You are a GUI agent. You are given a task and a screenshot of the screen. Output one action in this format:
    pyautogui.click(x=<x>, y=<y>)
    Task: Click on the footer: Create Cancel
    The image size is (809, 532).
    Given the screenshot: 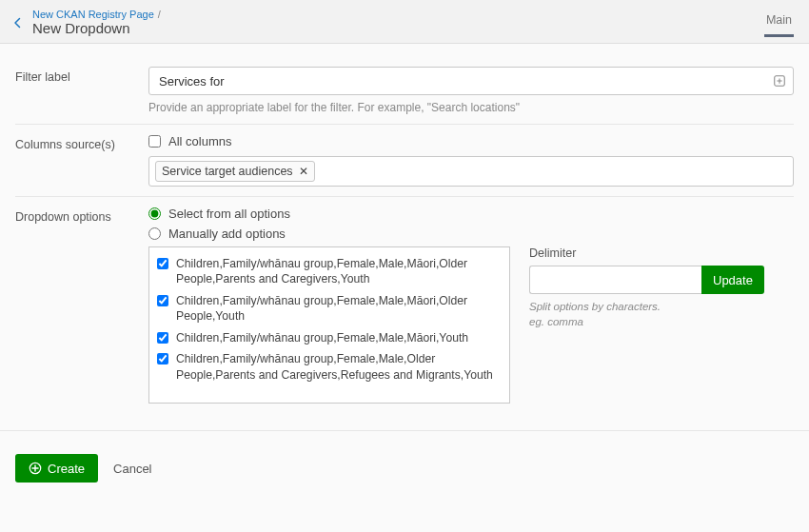 What is the action you would take?
    pyautogui.click(x=404, y=462)
    